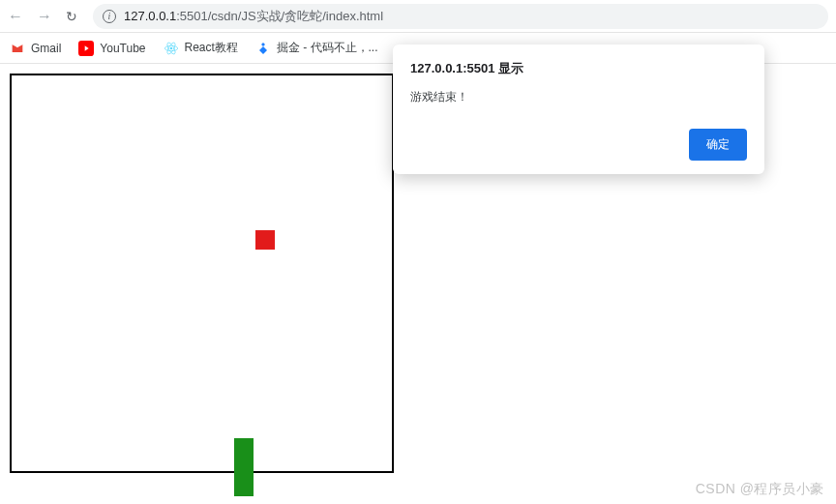 Image resolution: width=836 pixels, height=504 pixels. Describe the element at coordinates (254, 16) in the screenshot. I see `url-text: 127.0.0.1:5501/csdn/JS实战/贪吃蛇/index.html` at that location.